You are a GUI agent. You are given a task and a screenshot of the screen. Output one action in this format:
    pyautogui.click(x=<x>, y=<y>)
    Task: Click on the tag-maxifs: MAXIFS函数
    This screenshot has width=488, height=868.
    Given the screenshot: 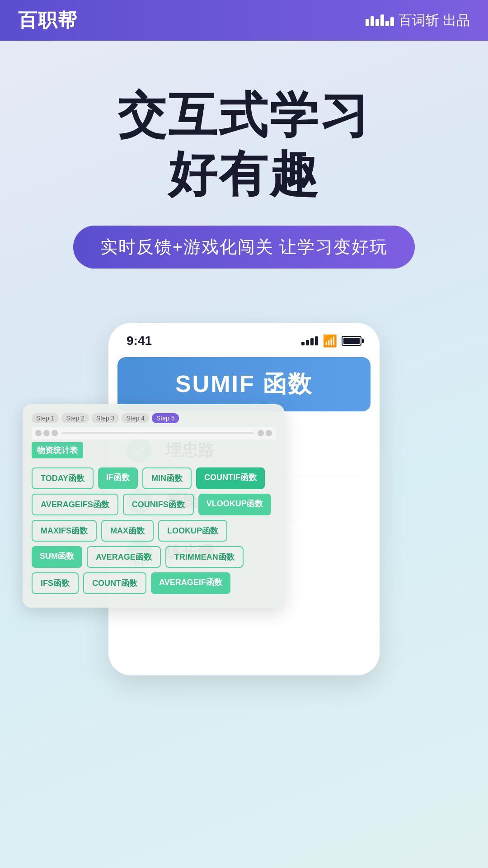 What is the action you would take?
    pyautogui.click(x=64, y=531)
    